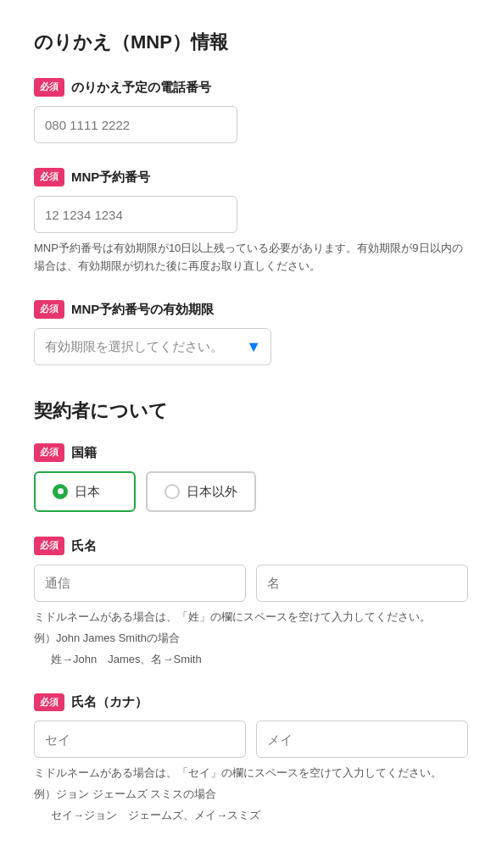 The width and height of the screenshot is (502, 868). I want to click on phone-label: のりかえ予定の電話番号, so click(141, 87).